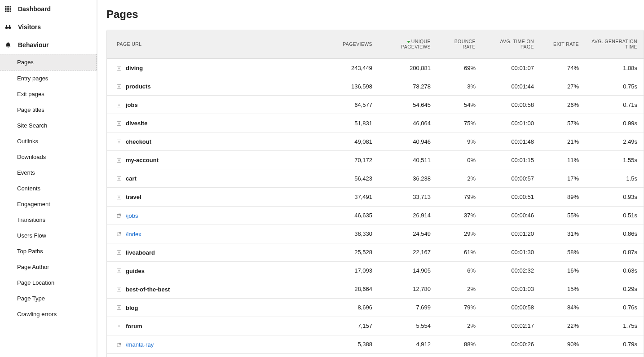 The width and height of the screenshot is (644, 357). What do you see at coordinates (49, 78) in the screenshot?
I see `sidebar-item-entry-pages: Entry pages` at bounding box center [49, 78].